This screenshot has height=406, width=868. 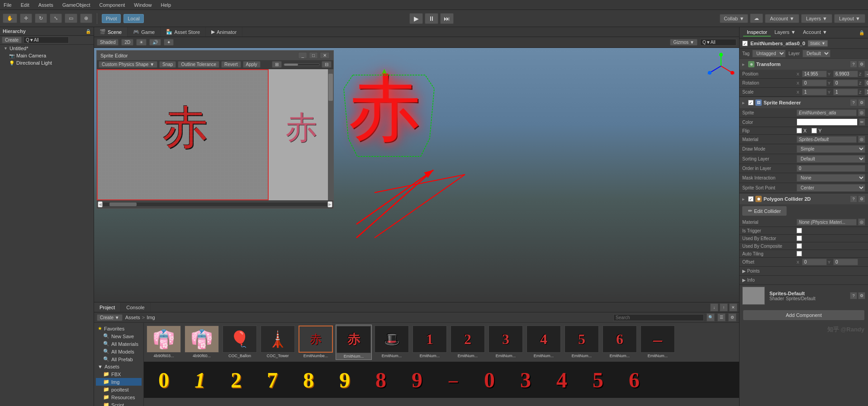 I want to click on rect-tool: ▭, so click(x=71, y=18).